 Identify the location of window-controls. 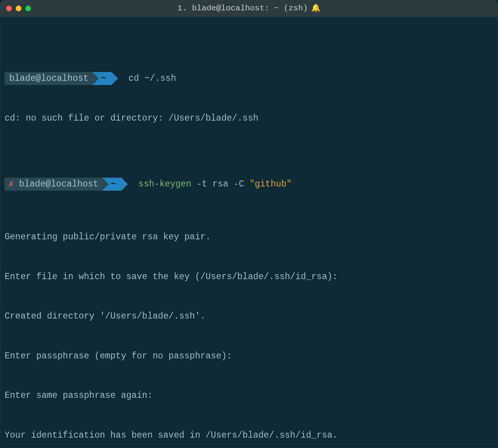
(18, 8).